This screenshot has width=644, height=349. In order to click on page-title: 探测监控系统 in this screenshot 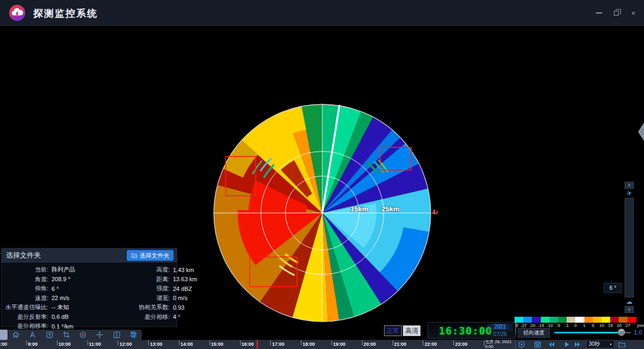, I will do `click(66, 13)`.